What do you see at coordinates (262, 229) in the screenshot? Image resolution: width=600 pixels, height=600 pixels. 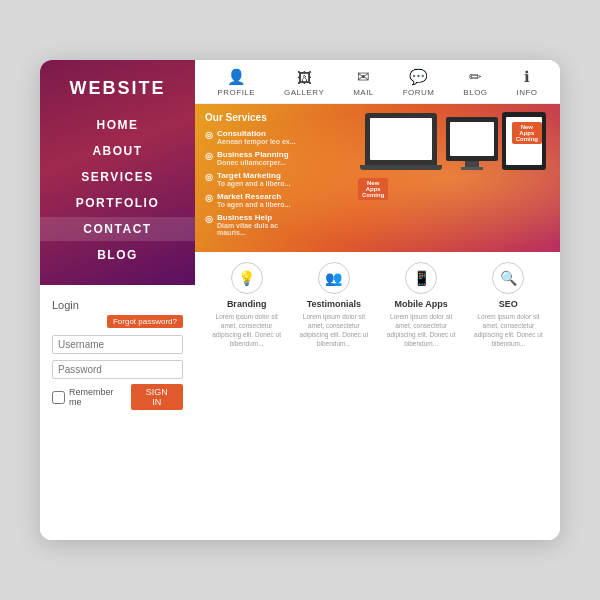 I see `service-desc-4: Diam vitae duis ac mauris...` at bounding box center [262, 229].